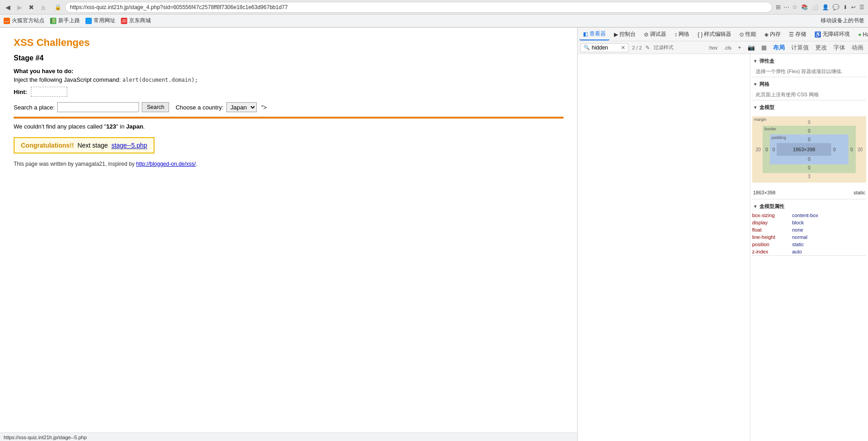  Describe the element at coordinates (8, 7) in the screenshot. I see `back-button: ◀` at that location.